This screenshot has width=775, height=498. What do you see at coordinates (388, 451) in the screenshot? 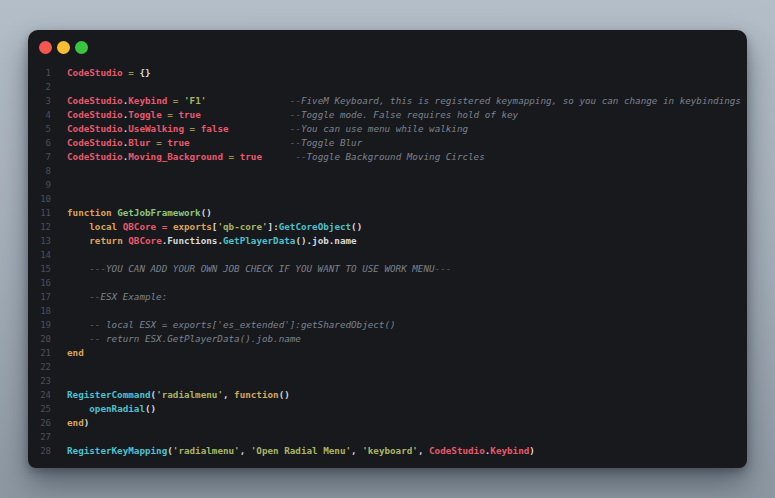
I see `code-line: 28RegisterKeyMapping('radialmenu', 'Open…` at bounding box center [388, 451].